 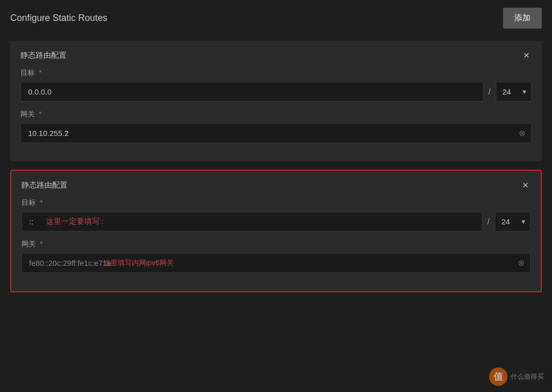 What do you see at coordinates (276, 244) in the screenshot?
I see `card-2-gateway-label: 网关 *` at bounding box center [276, 244].